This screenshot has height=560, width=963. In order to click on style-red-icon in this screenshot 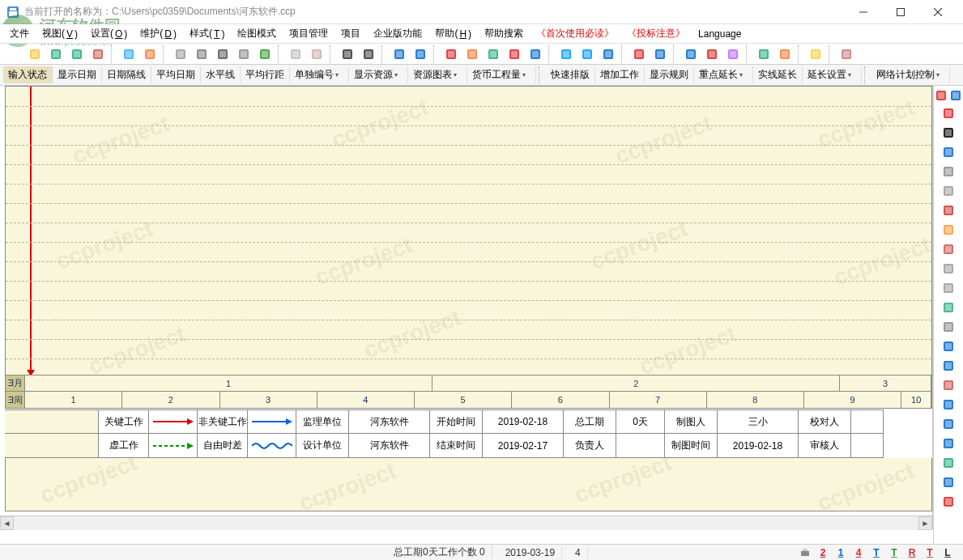, I will do `click(451, 54)`.